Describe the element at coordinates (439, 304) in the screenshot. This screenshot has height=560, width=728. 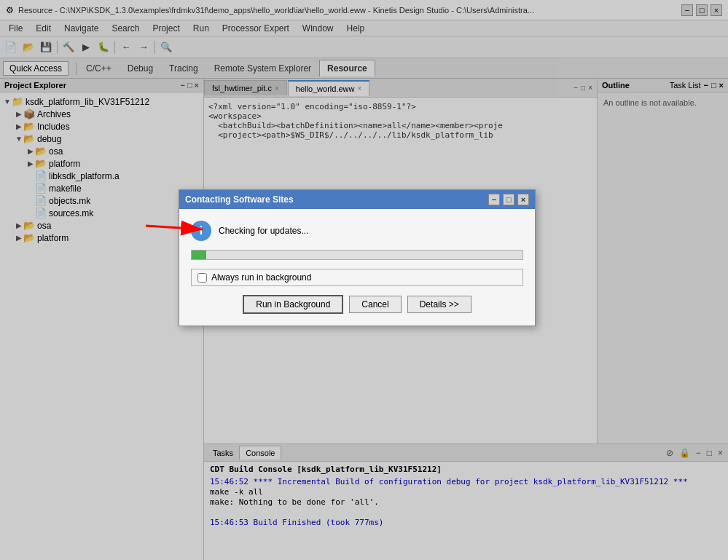
I see `details-button: Details >>` at that location.